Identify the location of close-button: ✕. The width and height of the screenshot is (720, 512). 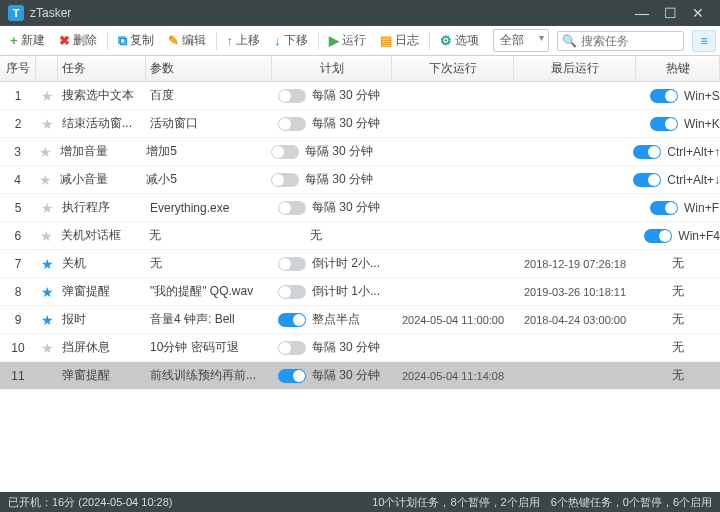
(698, 13).